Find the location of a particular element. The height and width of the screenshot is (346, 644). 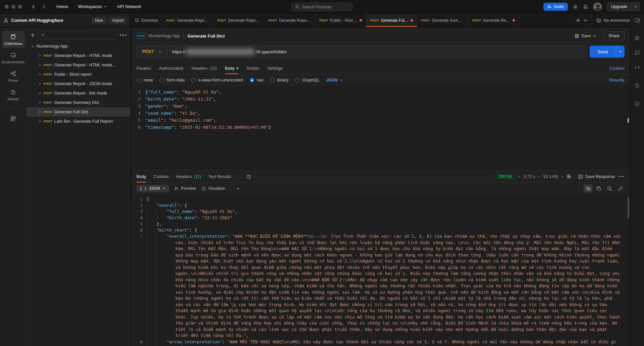

tree-request-5: POSTGenerate Summary Dict is located at coordinates (78, 103).